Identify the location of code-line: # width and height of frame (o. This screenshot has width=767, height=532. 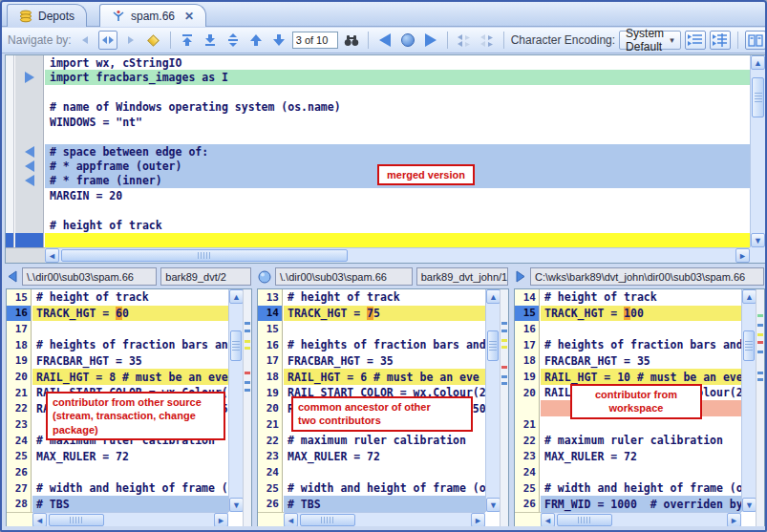
(384, 489).